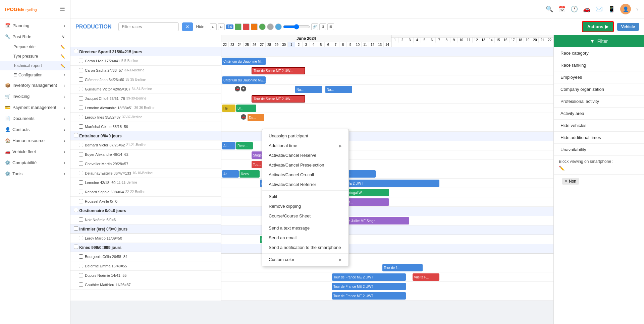 The width and height of the screenshot is (644, 324). Describe the element at coordinates (402, 268) in the screenshot. I see `event-tour-de-f: Tour de f...` at that location.